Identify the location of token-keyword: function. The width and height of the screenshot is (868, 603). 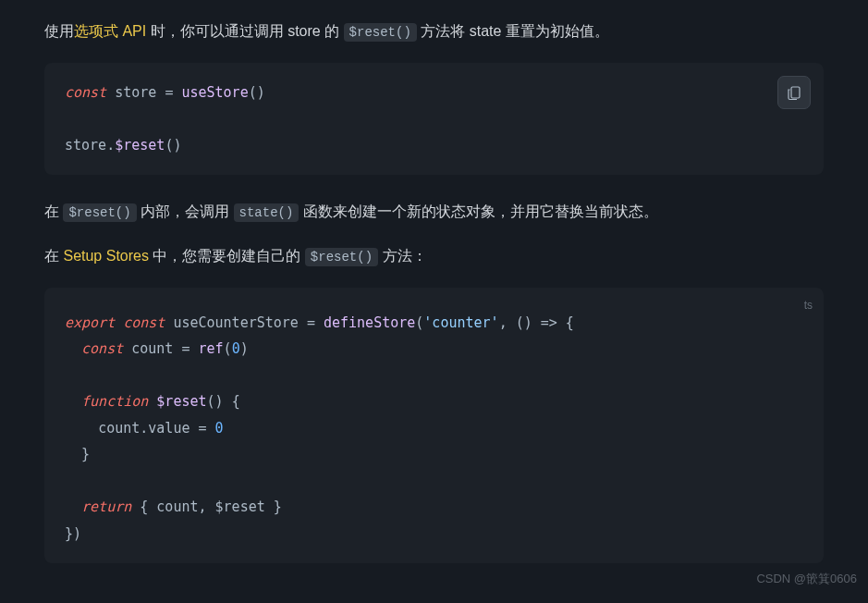
(115, 401).